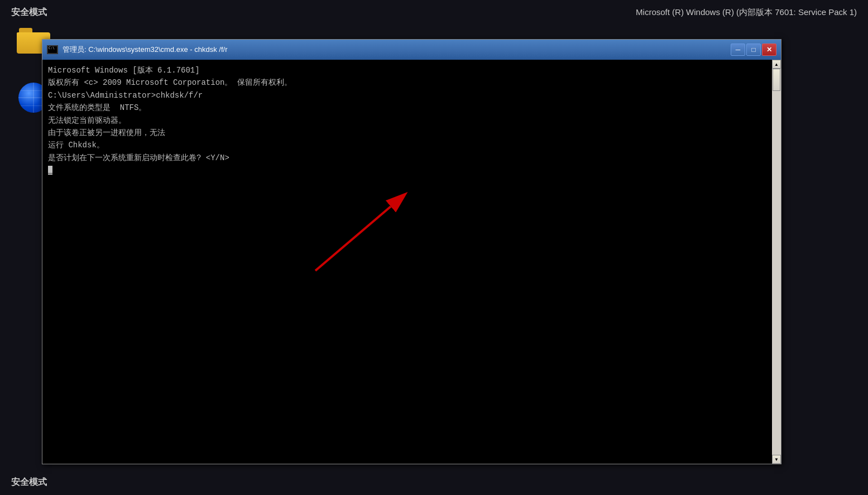 The width and height of the screenshot is (868, 495). Describe the element at coordinates (776, 64) in the screenshot. I see `scroll-up-button: ▲` at that location.